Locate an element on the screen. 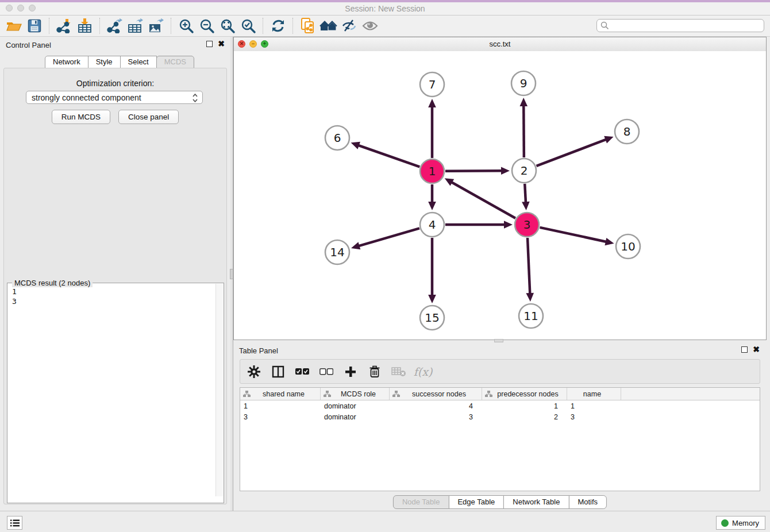 This screenshot has height=532, width=770. memory-status-icon is located at coordinates (725, 523).